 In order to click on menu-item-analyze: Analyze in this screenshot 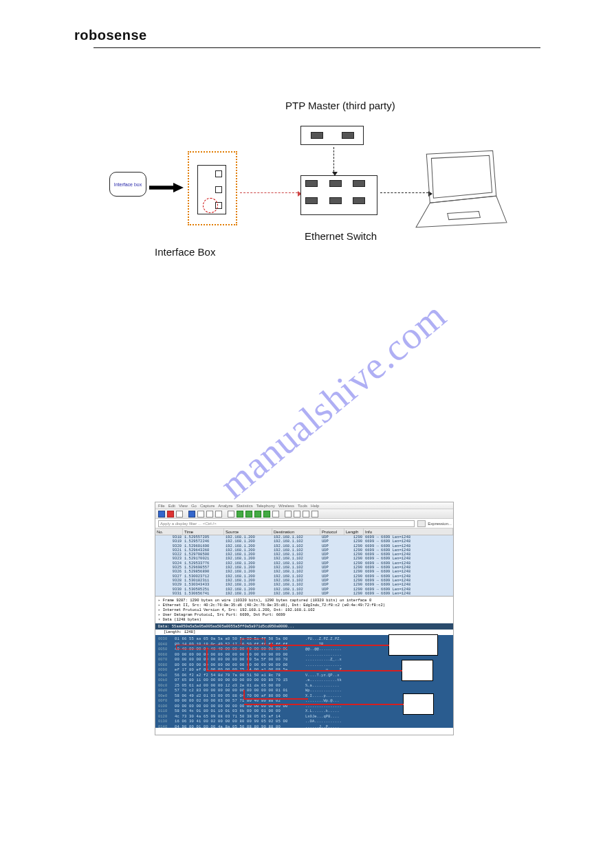, I will do `click(226, 506)`.